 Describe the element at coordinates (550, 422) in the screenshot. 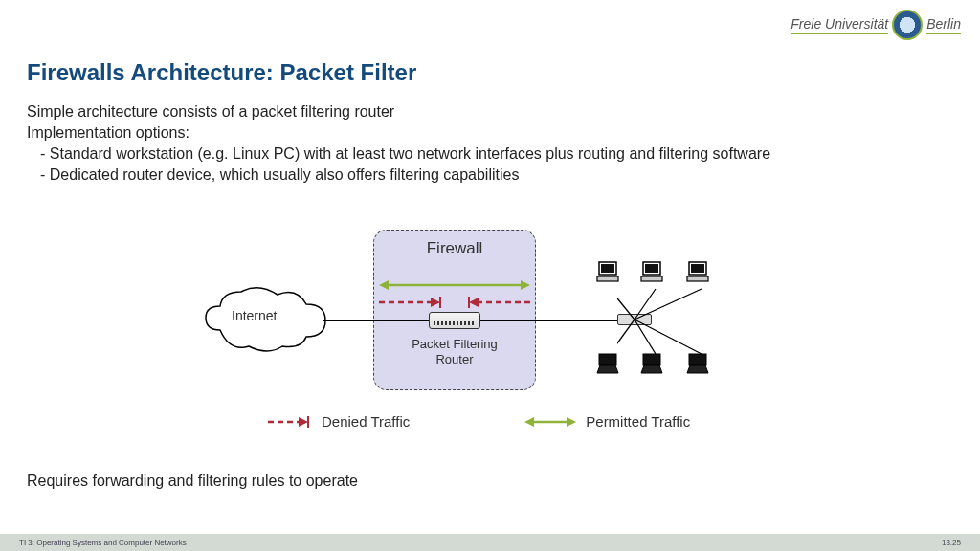

I see `permitted-legend-icon` at that location.